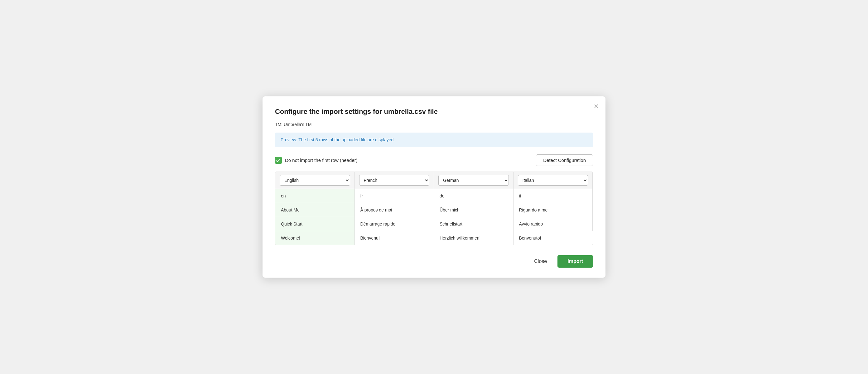  Describe the element at coordinates (315, 180) in the screenshot. I see `language-select-english: English French German Italian Spanish` at that location.